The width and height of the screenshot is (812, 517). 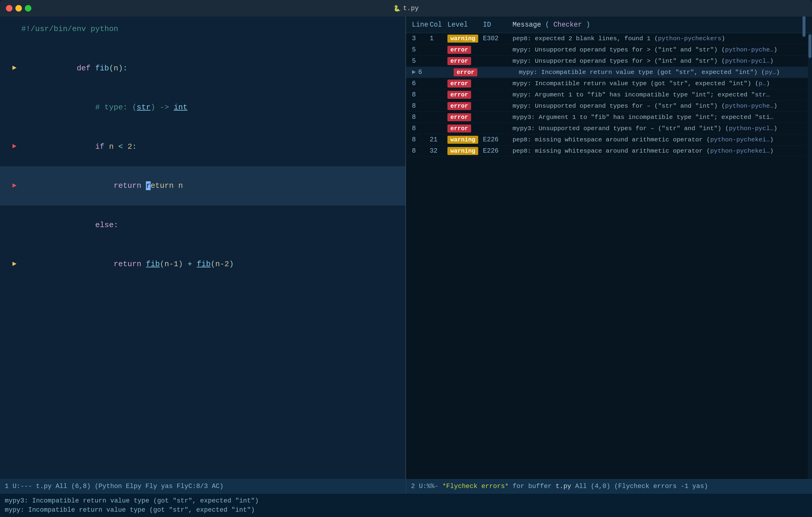 I want to click on col-level-header: Level, so click(x=465, y=25).